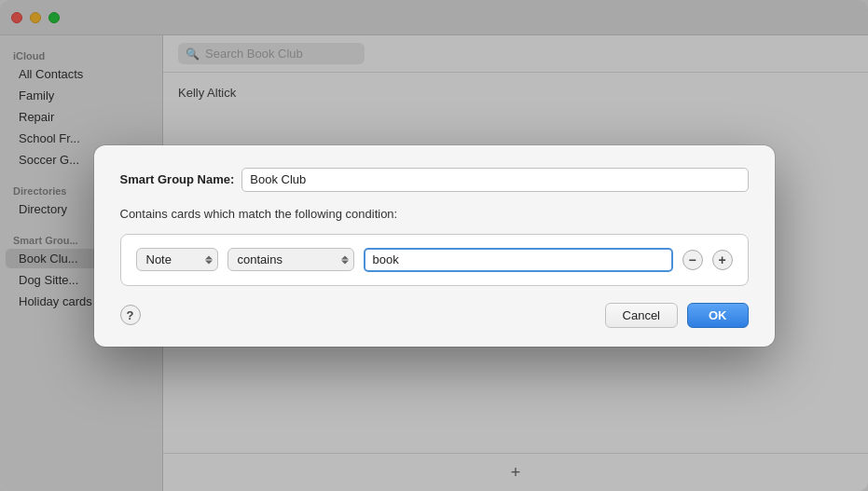  Describe the element at coordinates (434, 260) in the screenshot. I see `condition-row: Note Name Email Phone Address Birthday` at that location.